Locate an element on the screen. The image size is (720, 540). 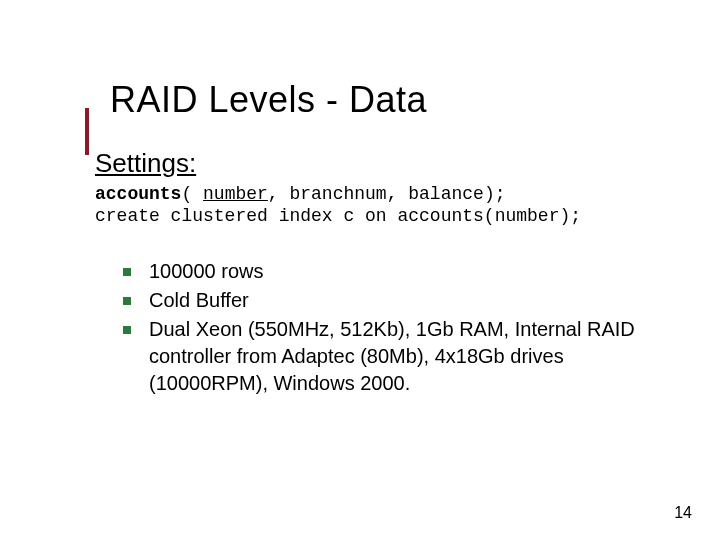
list-item: Dual Xeon (550MHz, 512Kb), 1Gb RAM, Inte… is located at coordinates (392, 356).